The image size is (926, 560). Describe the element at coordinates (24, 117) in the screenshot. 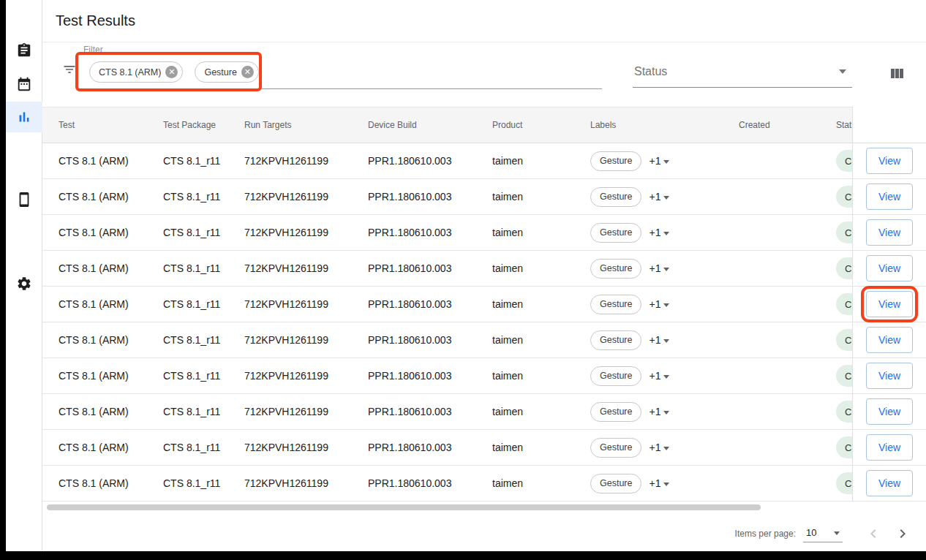

I see `sidebar-item-test-results` at that location.